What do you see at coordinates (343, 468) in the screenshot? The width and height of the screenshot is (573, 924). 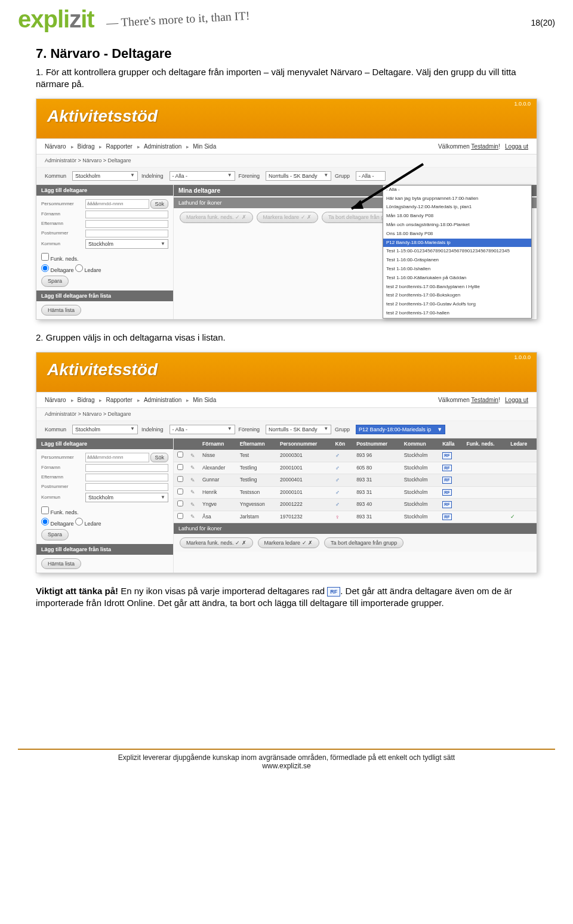 I see `cell-kon: ♂` at bounding box center [343, 468].